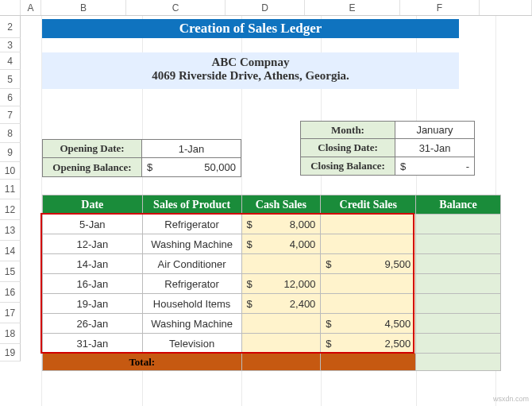 The height and width of the screenshot is (406, 532). What do you see at coordinates (93, 205) in the screenshot?
I see `col-date: Date` at bounding box center [93, 205].